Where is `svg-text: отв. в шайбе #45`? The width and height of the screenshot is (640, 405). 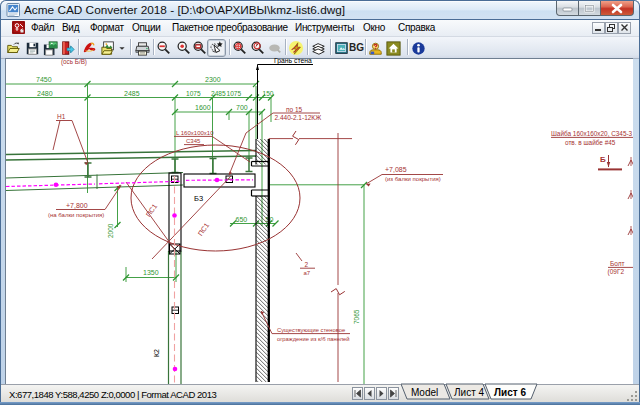
svg-text: отв. в шайбе #45 is located at coordinates (590, 142).